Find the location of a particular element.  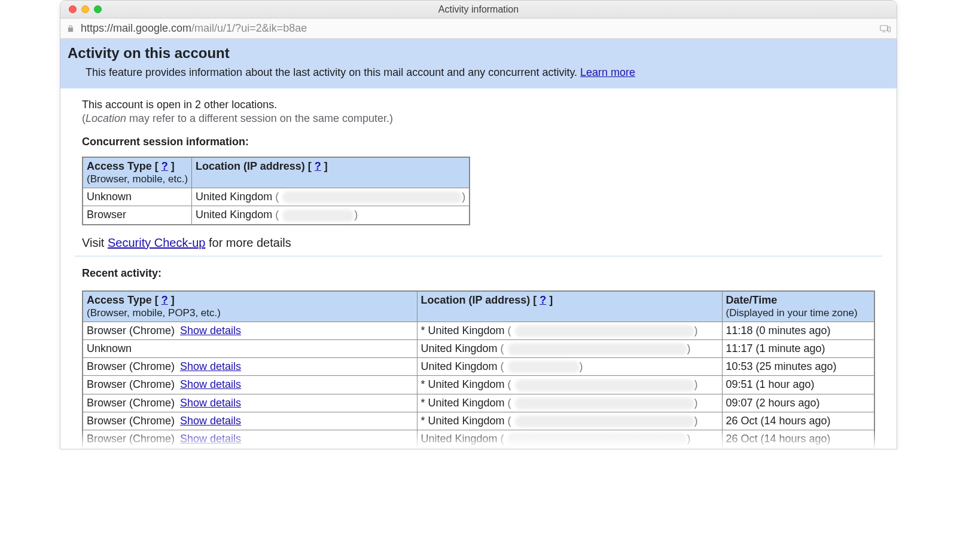

cell-access: Browser is located at coordinates (138, 215).